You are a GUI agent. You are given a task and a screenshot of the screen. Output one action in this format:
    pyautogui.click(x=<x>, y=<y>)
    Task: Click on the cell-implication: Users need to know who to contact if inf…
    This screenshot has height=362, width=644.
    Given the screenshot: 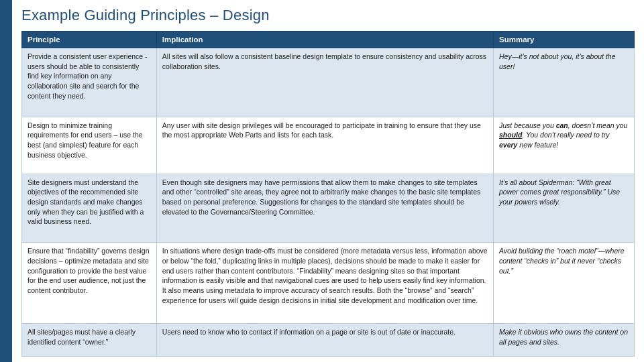 What is the action you would take?
    pyautogui.click(x=325, y=339)
    